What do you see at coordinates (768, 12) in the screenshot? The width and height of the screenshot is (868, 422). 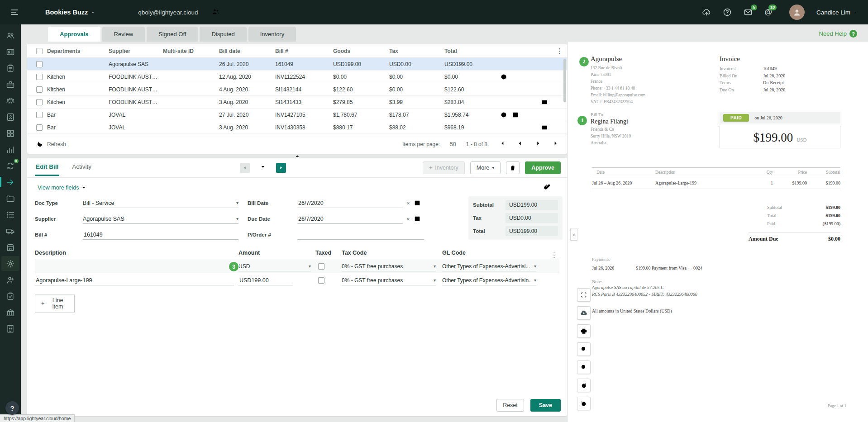 I see `mentions-button: @ 10` at bounding box center [768, 12].